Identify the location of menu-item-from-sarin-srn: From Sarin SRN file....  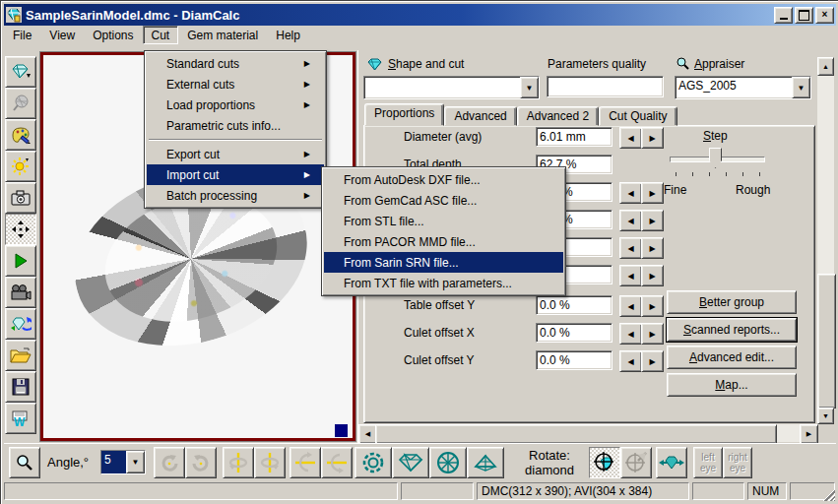
(443, 262).